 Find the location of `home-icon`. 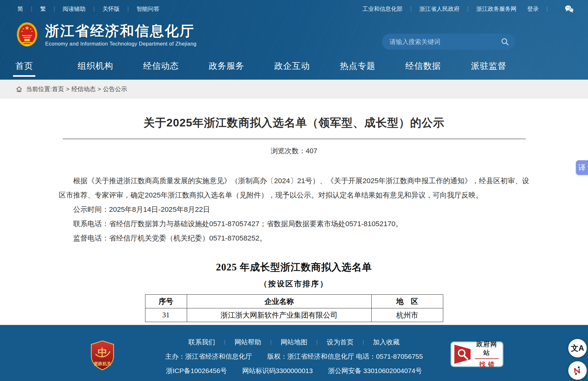

home-icon is located at coordinates (19, 89).